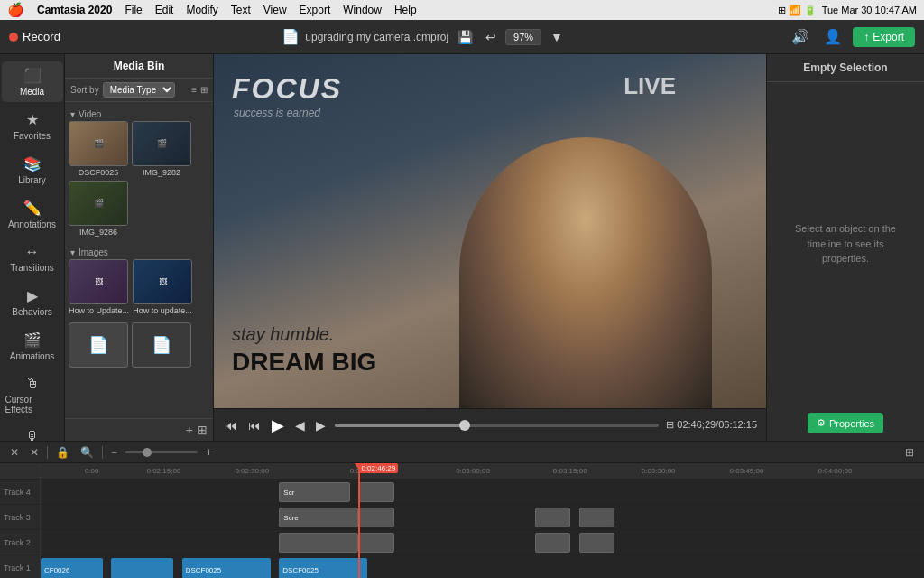  Describe the element at coordinates (465, 425) in the screenshot. I see `progress-handle` at that location.